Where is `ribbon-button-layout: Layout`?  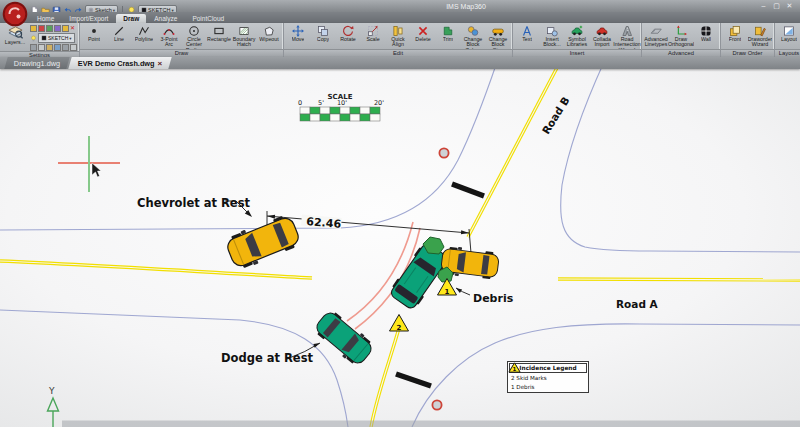
ribbon-button-layout: Layout is located at coordinates (788, 33).